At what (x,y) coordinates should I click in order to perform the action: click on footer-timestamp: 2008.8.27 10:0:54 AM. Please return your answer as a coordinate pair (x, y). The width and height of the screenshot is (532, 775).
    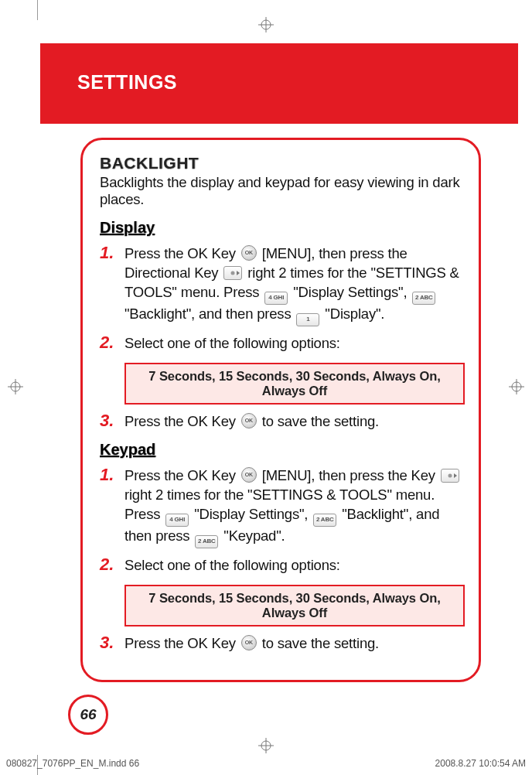
    Looking at the image, I should click on (481, 763).